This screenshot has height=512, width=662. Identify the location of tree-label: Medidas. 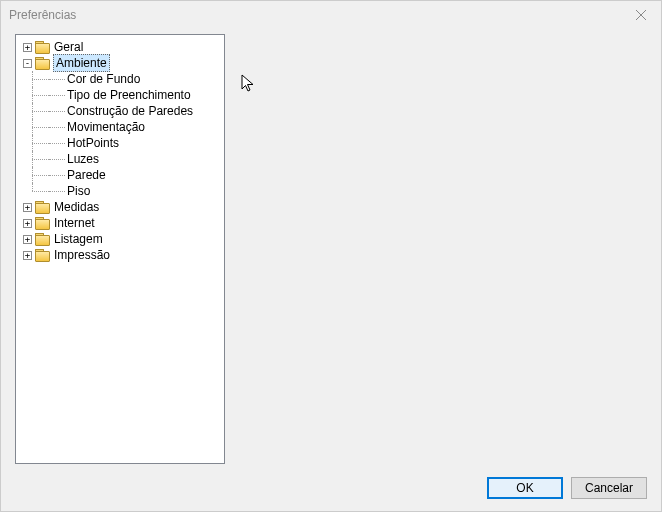
(76, 207).